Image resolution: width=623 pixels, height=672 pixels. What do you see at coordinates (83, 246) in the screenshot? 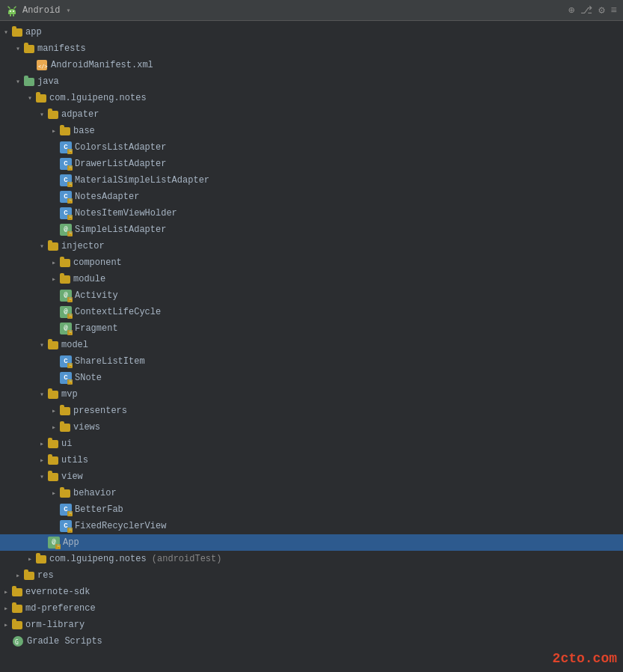
I see `tree-item-label: injector` at bounding box center [83, 246].